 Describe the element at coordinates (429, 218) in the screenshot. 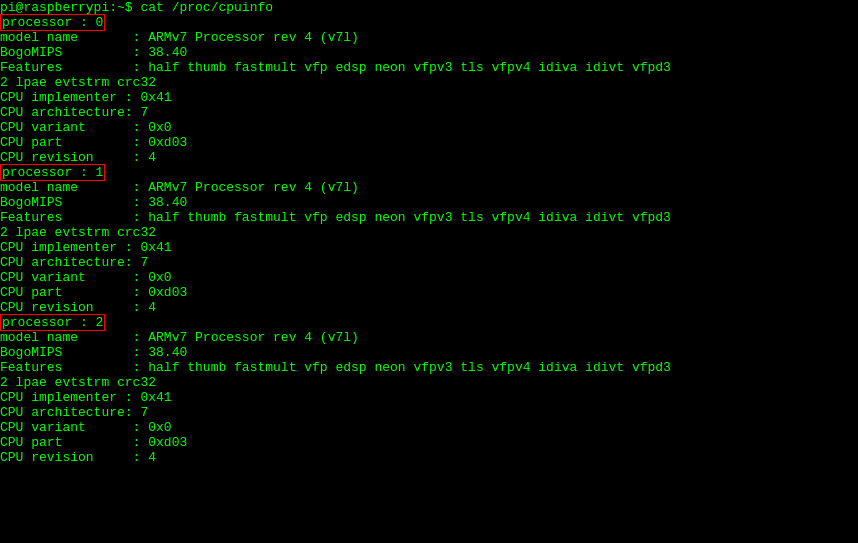

I see `cpu-line-1-2: Features : half thumb fastmult vfp edsp …` at that location.